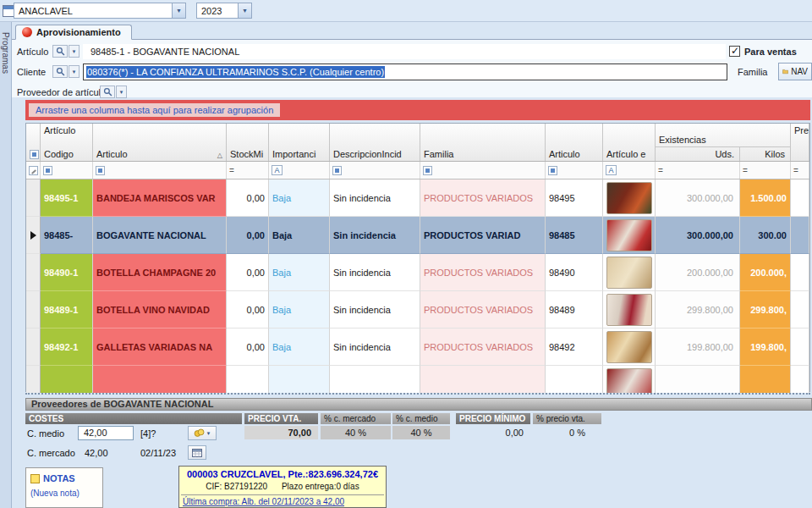 The image size is (812, 508). What do you see at coordinates (795, 71) in the screenshot?
I see `nav-button: NAV` at bounding box center [795, 71].